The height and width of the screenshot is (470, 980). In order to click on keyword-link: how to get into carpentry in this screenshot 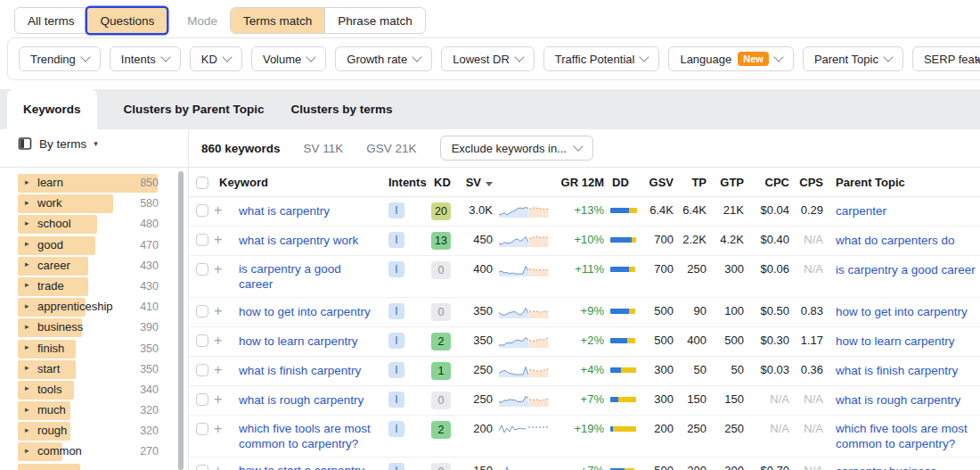, I will do `click(305, 312)`.